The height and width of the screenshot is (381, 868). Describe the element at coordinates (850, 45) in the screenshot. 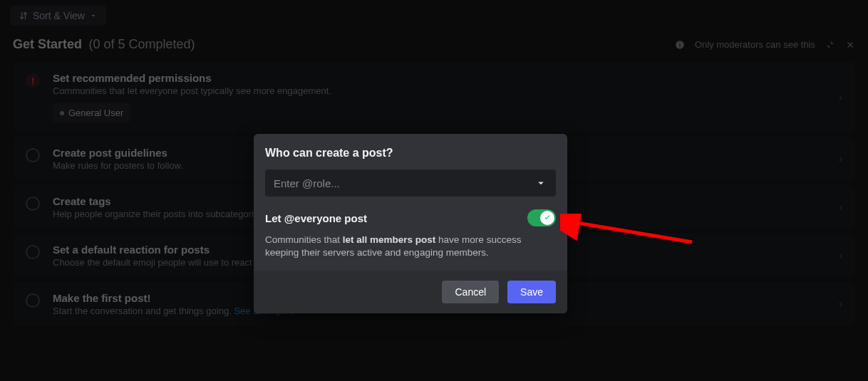

I see `close-icon` at that location.